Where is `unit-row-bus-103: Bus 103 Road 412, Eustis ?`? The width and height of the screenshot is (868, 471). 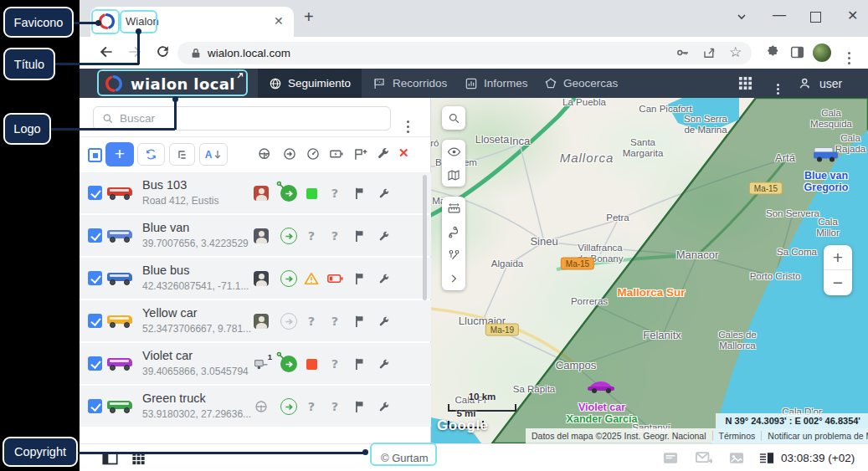 unit-row-bus-103: Bus 103 Road 412, Eustis ? is located at coordinates (255, 192).